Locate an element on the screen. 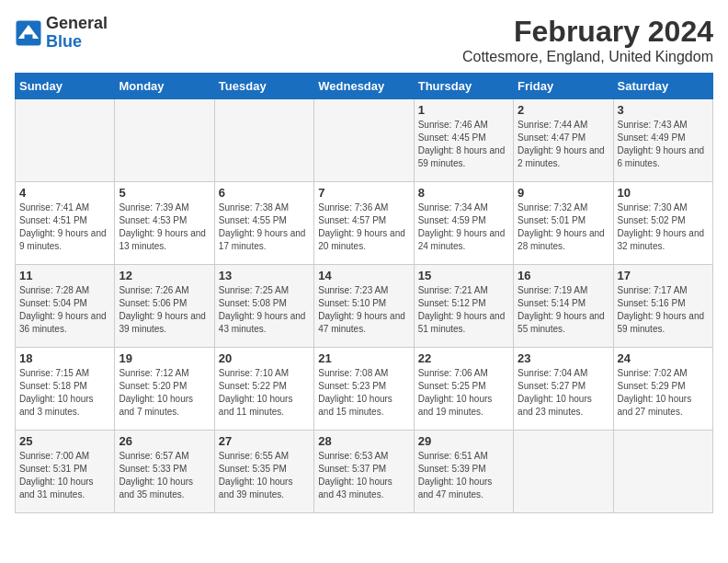  calendar-cell: 24Sunrise: 7:02 AM Sunset: 5:29 PM Dayli… is located at coordinates (663, 389).